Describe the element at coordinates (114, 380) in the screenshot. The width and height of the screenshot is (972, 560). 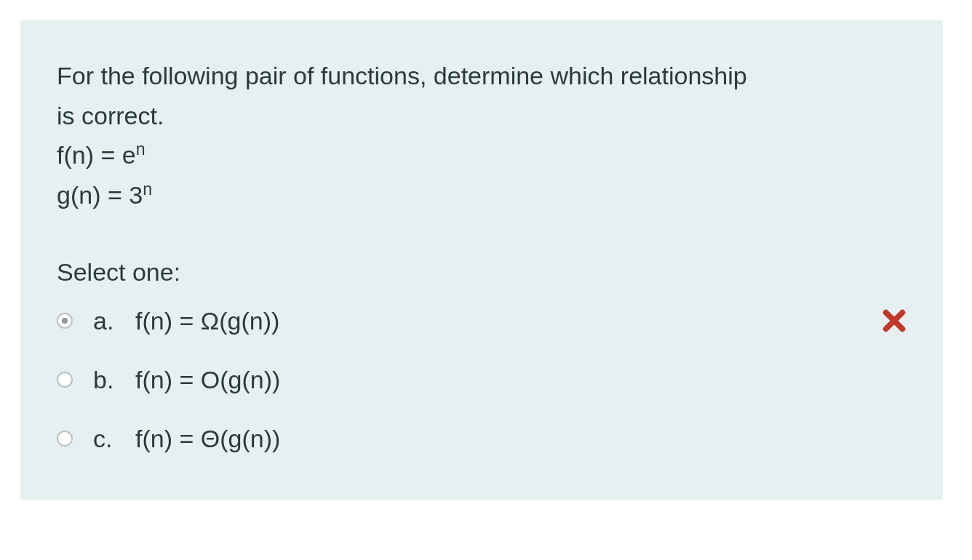
I see `option-letter: b.` at that location.